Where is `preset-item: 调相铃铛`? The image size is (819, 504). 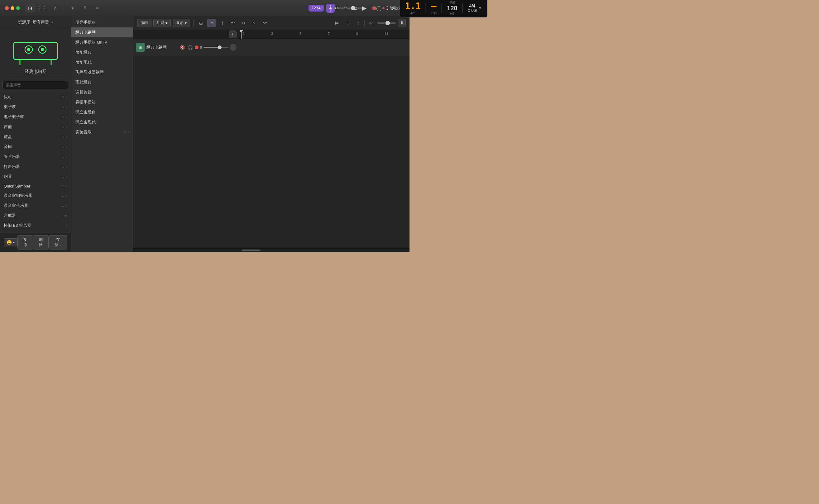
preset-item: 调相铃铛 is located at coordinates (102, 92).